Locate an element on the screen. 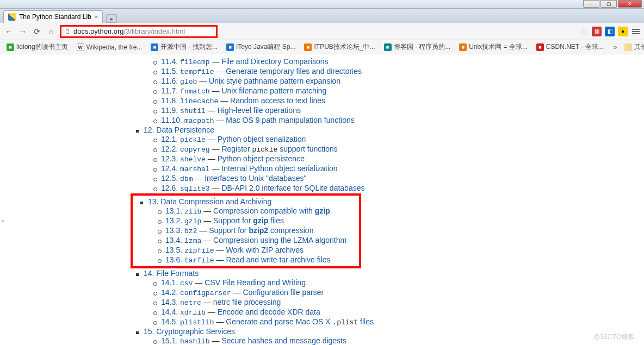 Image resolution: width=644 pixels, height=345 pixels. toc-item: 14.5. plistlib — Generate and parse Mac … is located at coordinates (398, 322).